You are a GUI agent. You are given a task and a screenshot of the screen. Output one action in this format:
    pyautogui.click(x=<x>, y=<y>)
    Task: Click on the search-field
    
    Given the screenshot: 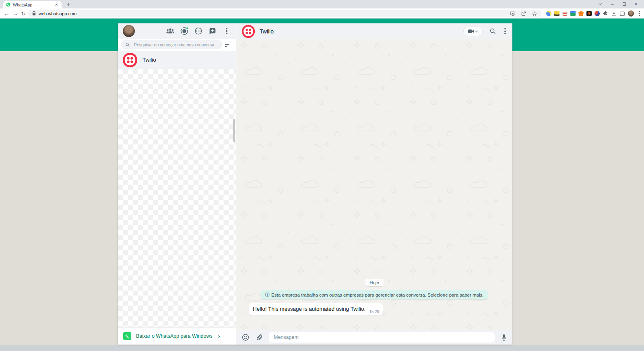 What is the action you would take?
    pyautogui.click(x=171, y=45)
    